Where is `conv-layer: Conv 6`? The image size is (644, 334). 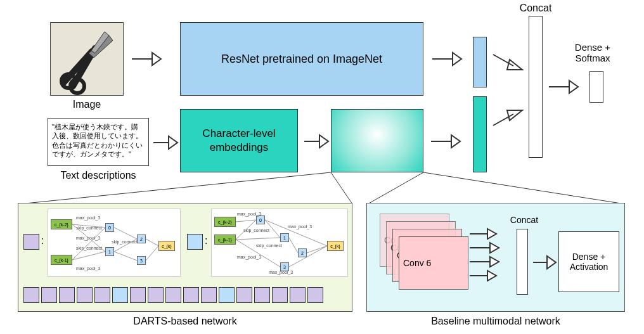
conv-layer: Conv 6 is located at coordinates (434, 263).